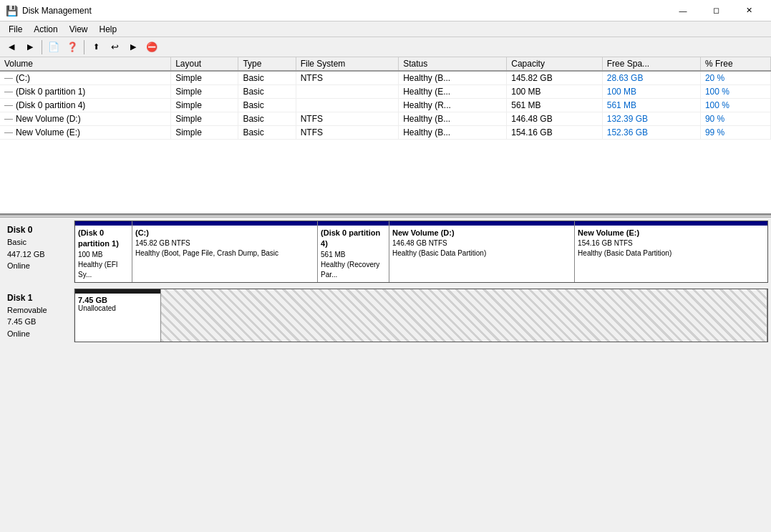 The width and height of the screenshot is (771, 532). Describe the element at coordinates (39, 316) in the screenshot. I see `disk1-label: Disk 1 Removable 7.45 GB Online` at that location.